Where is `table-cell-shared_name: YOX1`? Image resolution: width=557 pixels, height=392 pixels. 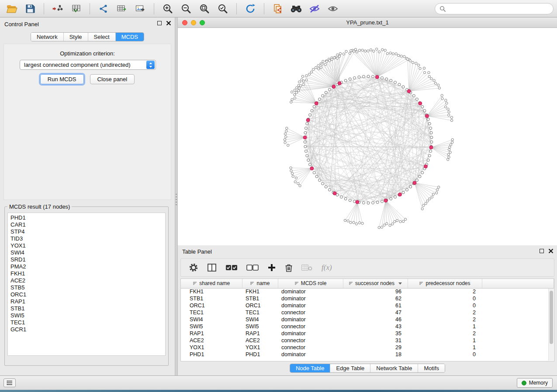
table-cell-shared_name: YOX1 is located at coordinates (211, 347).